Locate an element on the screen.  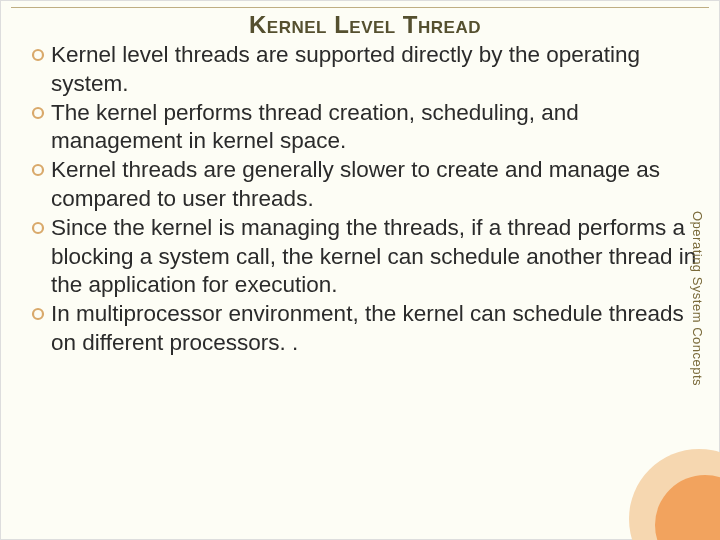
list-item: Kernel threads are generally slower to c… is located at coordinates (365, 185).